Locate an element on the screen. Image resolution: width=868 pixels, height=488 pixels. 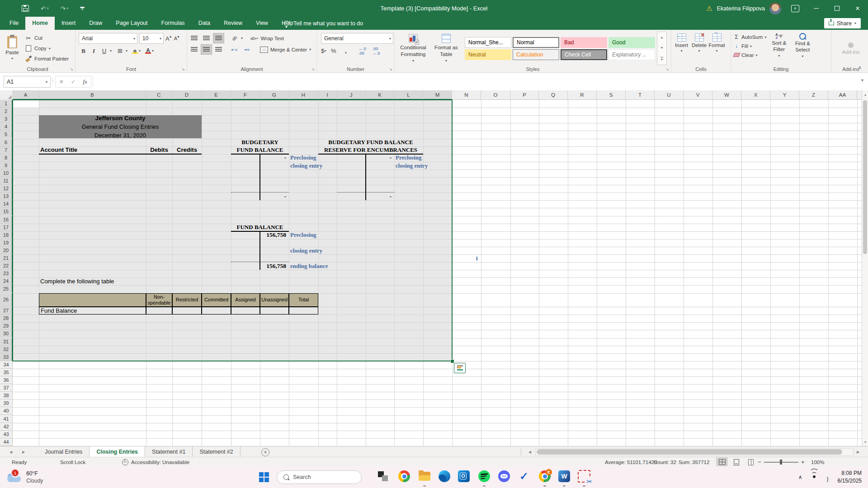
column-header-U: U is located at coordinates (669, 95).